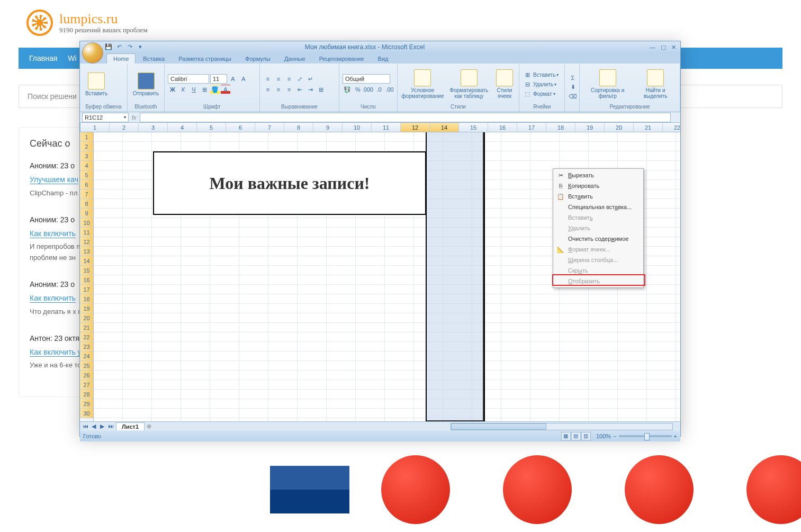  I want to click on scroll-thumb, so click(499, 427).